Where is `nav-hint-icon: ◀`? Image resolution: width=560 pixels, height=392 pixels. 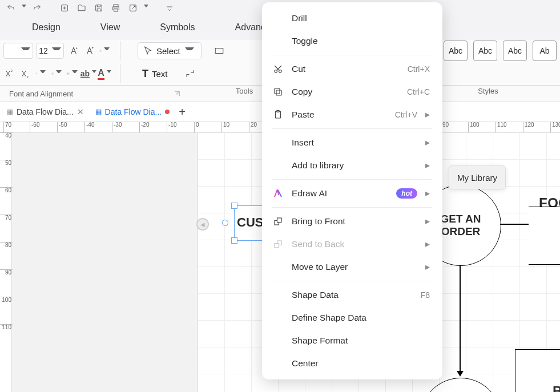 nav-hint-icon: ◀ is located at coordinates (203, 224).